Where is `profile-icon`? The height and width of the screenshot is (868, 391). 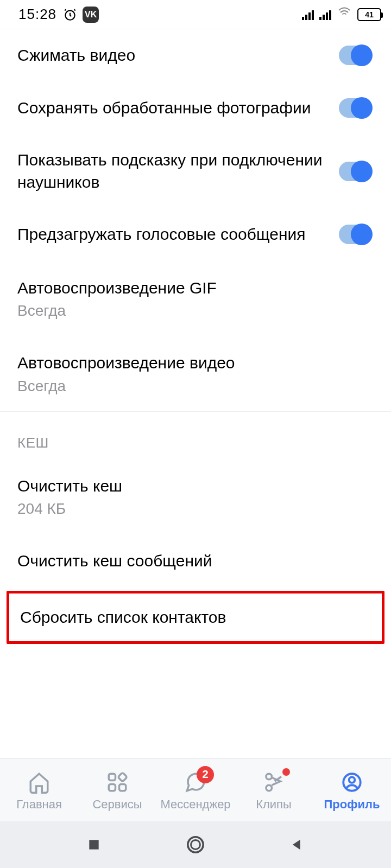 profile-icon is located at coordinates (352, 782).